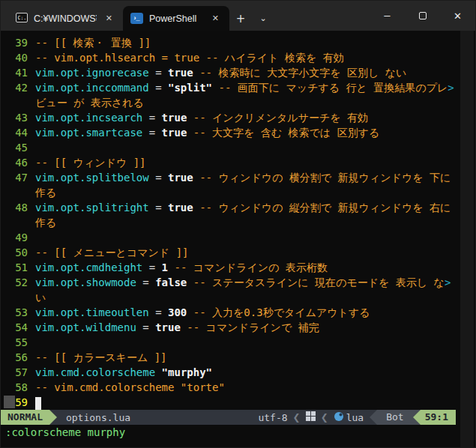 The image size is (476, 448). What do you see at coordinates (247, 267) in the screenshot?
I see `code-segment: -- コマンドラインの 表示桁数` at bounding box center [247, 267].